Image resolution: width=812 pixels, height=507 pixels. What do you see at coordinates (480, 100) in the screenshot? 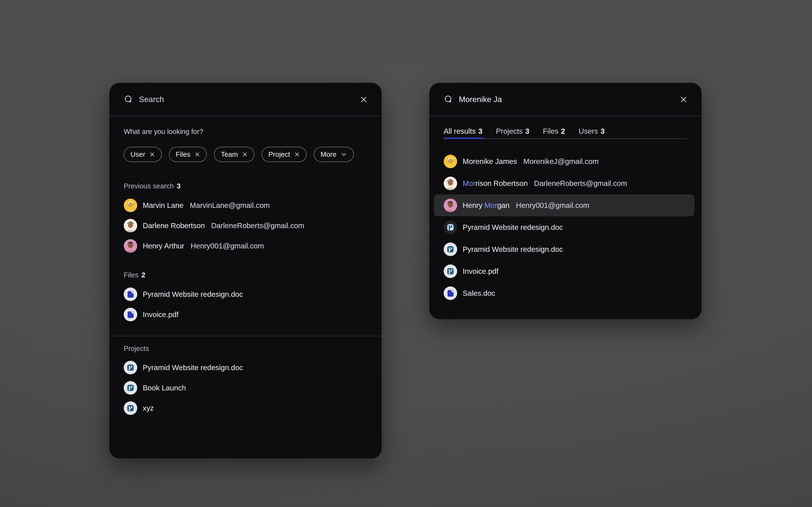
I see `search-input: Morenike Ja` at bounding box center [480, 100].